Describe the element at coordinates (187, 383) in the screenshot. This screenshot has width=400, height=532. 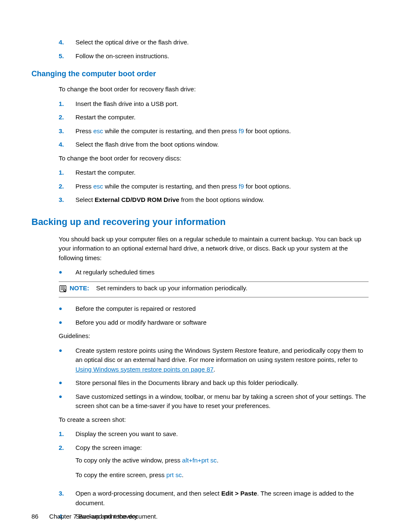
I see `list-text: Store personal files in the Documents li…` at that location.